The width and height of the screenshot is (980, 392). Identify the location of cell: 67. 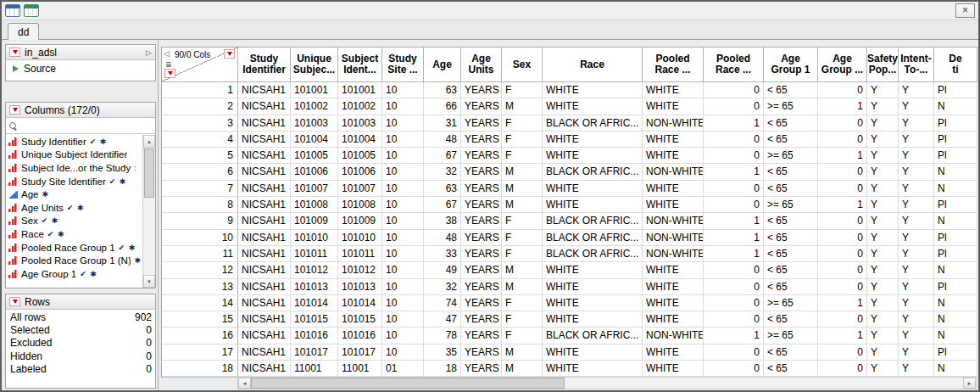
(443, 205).